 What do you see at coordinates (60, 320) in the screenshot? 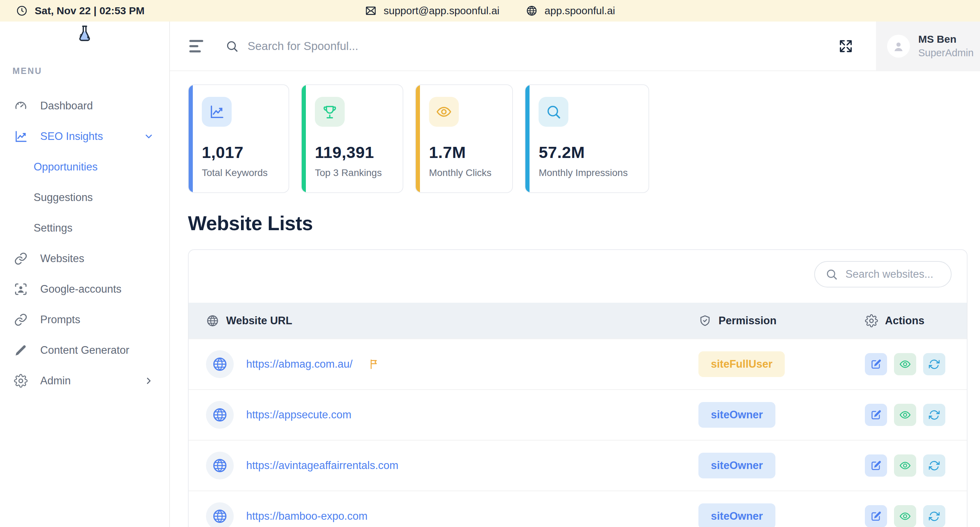
I see `sidebar-item-label: Prompts` at bounding box center [60, 320].